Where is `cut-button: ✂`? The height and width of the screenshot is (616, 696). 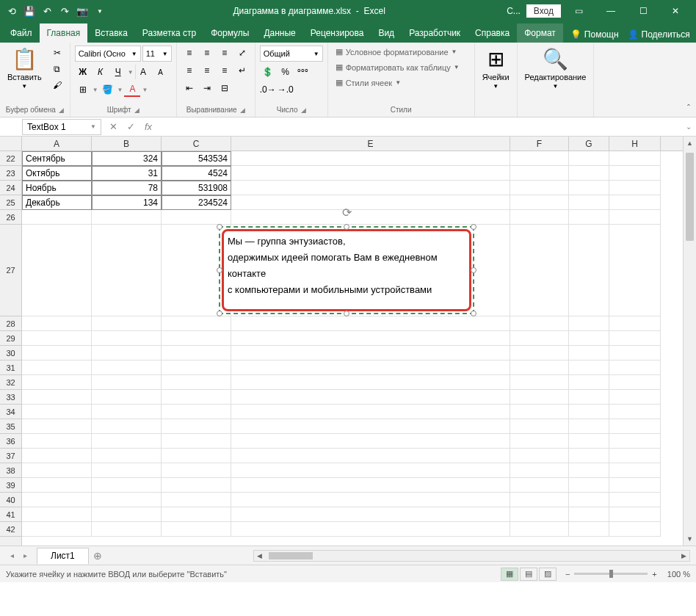 cut-button: ✂ is located at coordinates (57, 53).